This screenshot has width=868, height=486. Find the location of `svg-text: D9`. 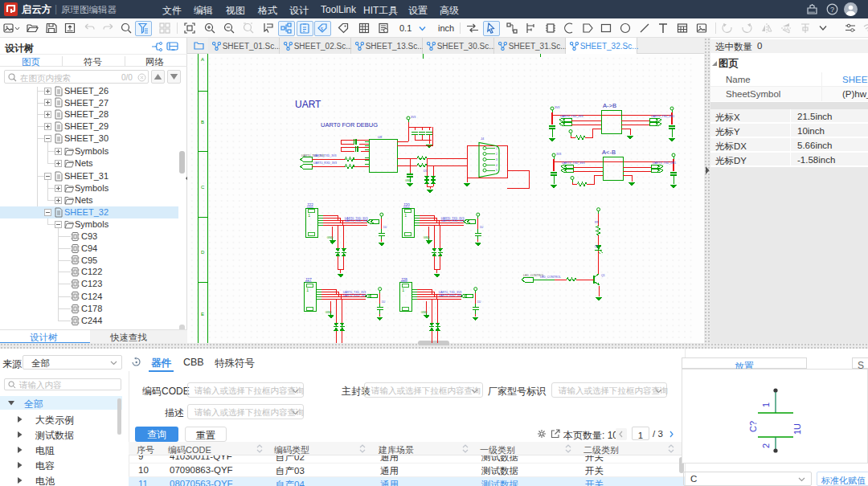

svg-text: D9 is located at coordinates (596, 247).